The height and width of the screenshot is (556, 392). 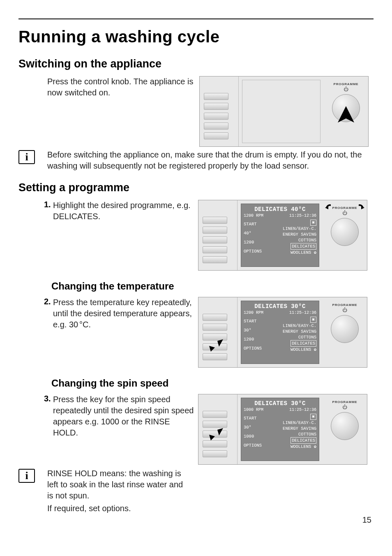 I want to click on panel-illustration-programme: DELICATES 40°C 1200 RPM 11:25-12:36 STAR…, so click(x=283, y=235).